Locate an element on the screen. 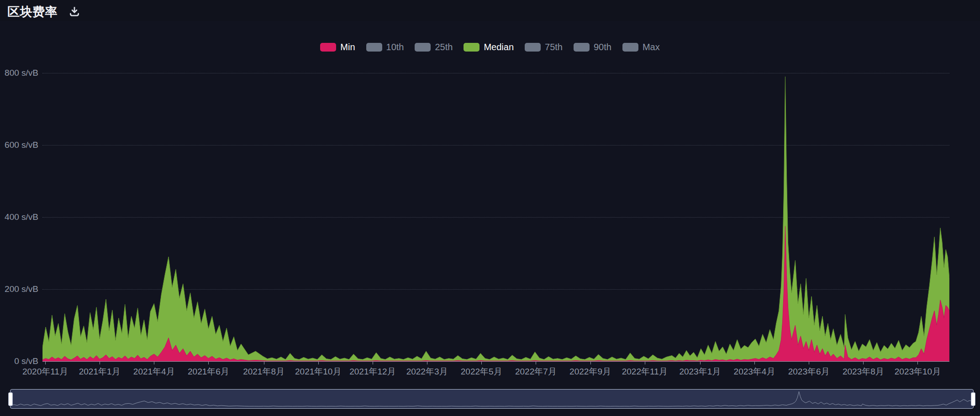  x-axis-label: 2022年5月 is located at coordinates (481, 372).